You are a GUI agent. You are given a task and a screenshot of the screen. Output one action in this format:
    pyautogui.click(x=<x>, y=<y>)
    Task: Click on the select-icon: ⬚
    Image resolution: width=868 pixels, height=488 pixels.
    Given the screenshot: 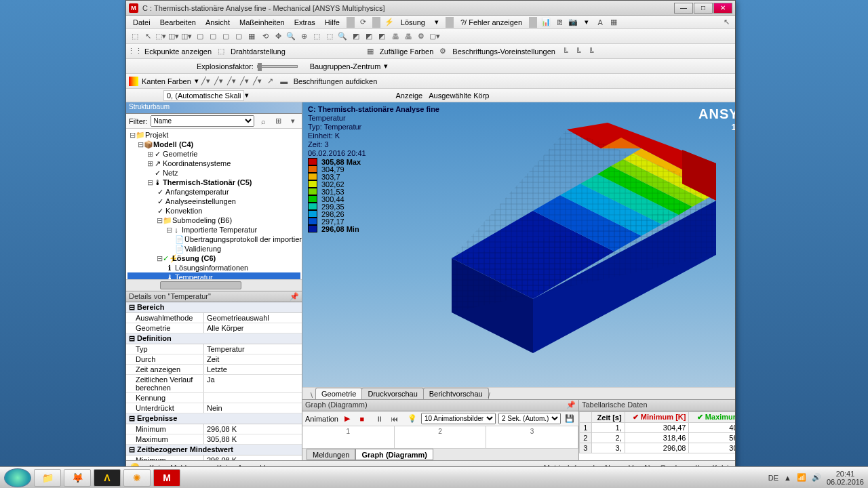 What is the action you would take?
    pyautogui.click(x=135, y=37)
    